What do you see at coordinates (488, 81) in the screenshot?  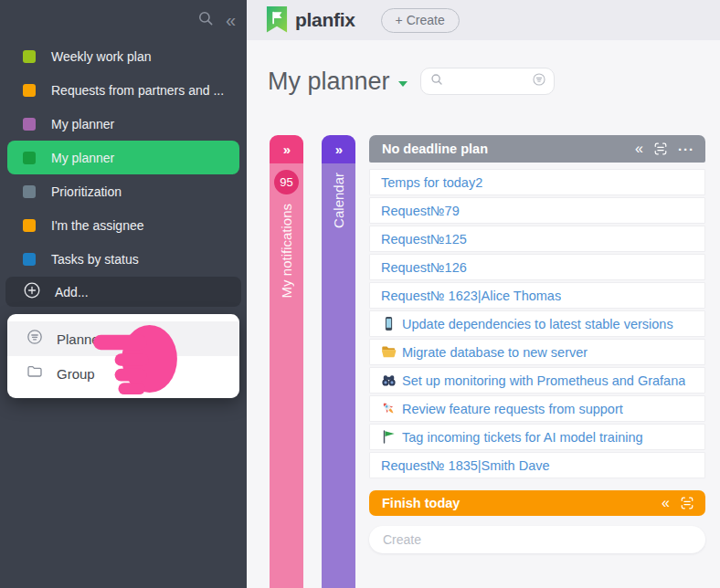 I see `planner-search` at bounding box center [488, 81].